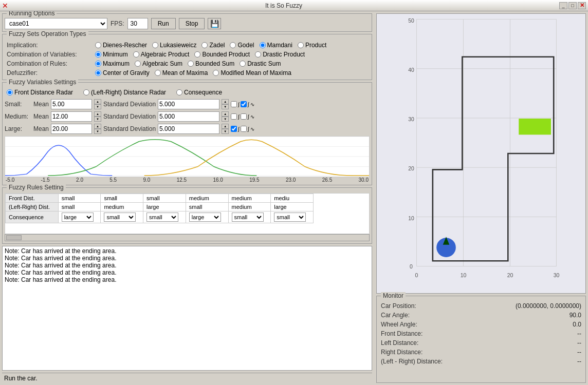  What do you see at coordinates (158, 64) in the screenshot?
I see `cr-as-option: Algebraic Sum` at bounding box center [158, 64].